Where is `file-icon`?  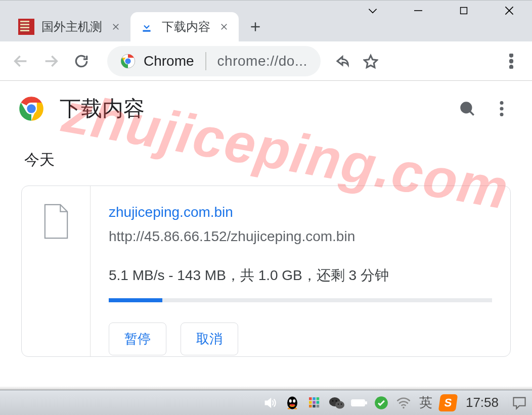 file-icon is located at coordinates (56, 280).